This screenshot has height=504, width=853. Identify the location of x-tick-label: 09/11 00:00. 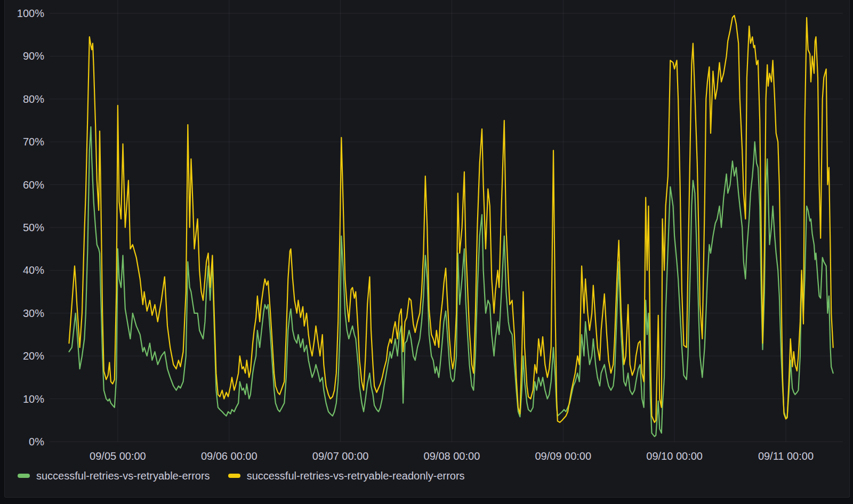
(786, 456).